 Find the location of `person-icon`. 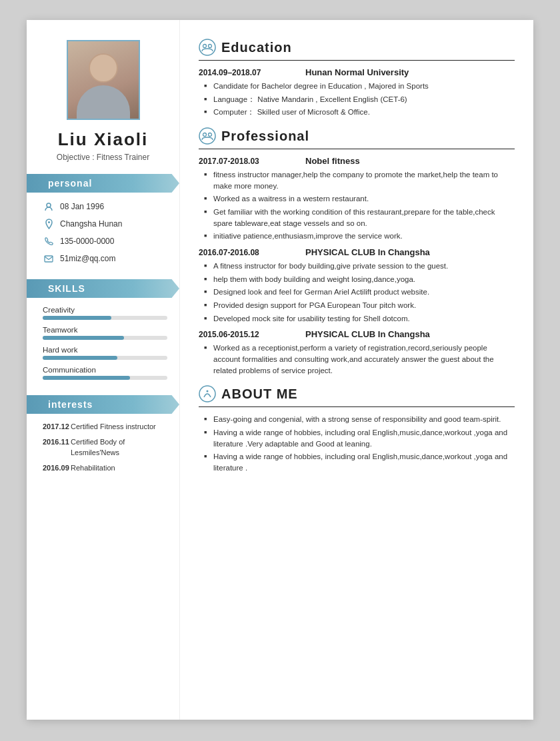

person-icon is located at coordinates (49, 207).